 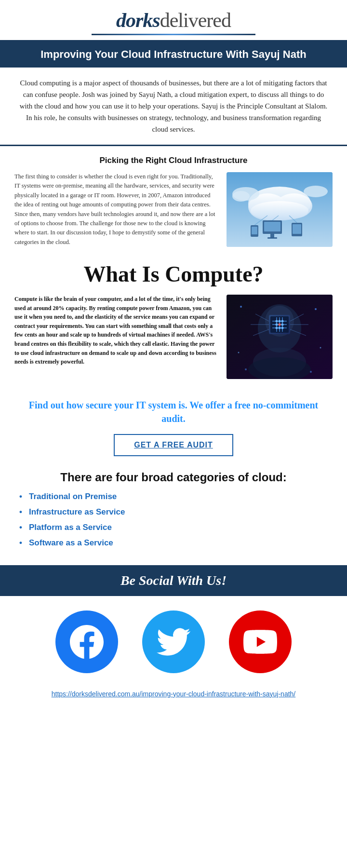 What do you see at coordinates (174, 497) in the screenshot?
I see `list-item: Traditional on Premise` at bounding box center [174, 497].